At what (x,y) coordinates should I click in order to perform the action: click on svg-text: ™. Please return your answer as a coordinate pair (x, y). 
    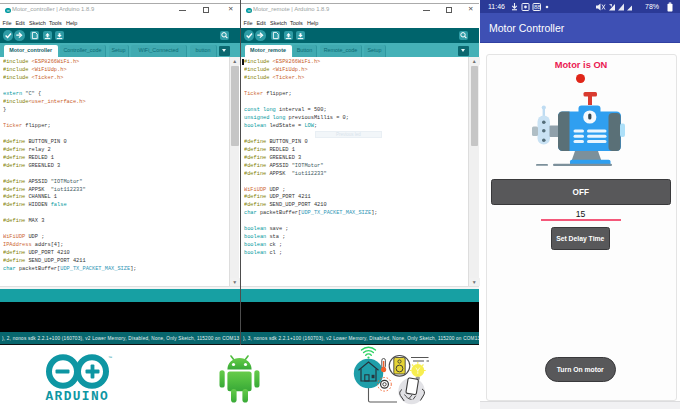
    Looking at the image, I should click on (110, 358).